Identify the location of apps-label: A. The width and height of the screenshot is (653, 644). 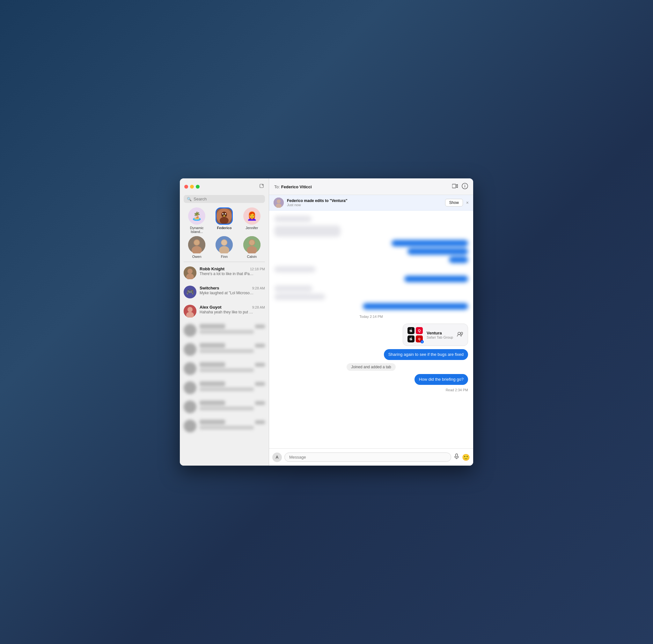
(277, 457).